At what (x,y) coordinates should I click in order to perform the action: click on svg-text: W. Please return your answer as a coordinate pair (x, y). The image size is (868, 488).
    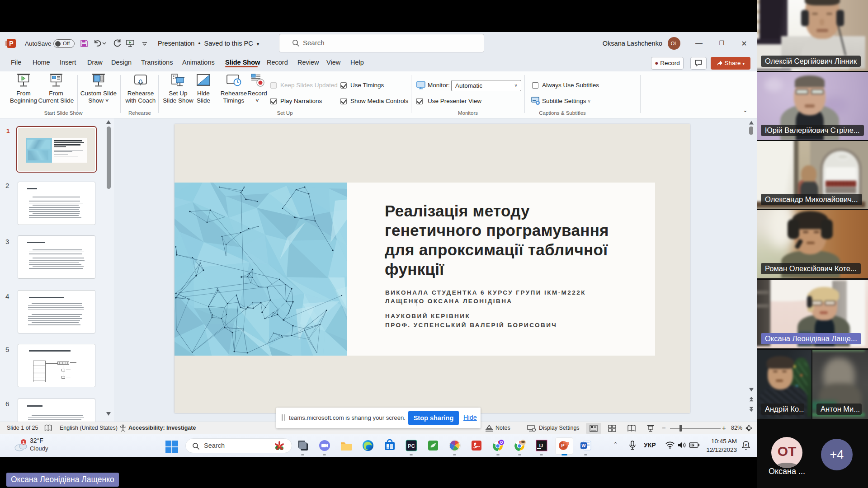
    Looking at the image, I should click on (584, 446).